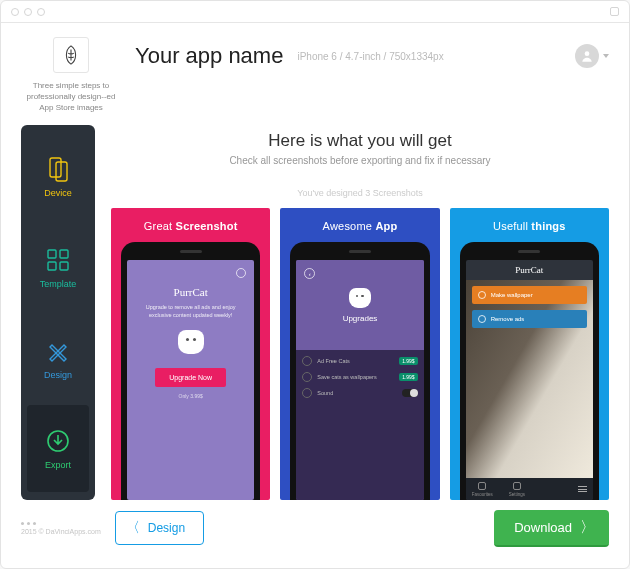  Describe the element at coordinates (582, 489) in the screenshot. I see `menu-icon` at that location.